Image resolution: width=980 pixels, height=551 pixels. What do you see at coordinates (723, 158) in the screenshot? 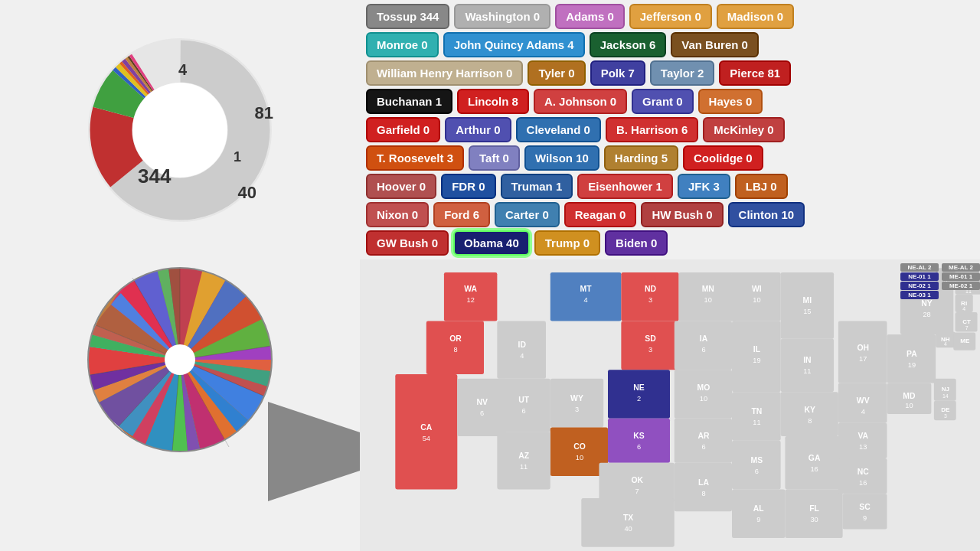
I see `president-button: Coolidge 0` at bounding box center [723, 158].